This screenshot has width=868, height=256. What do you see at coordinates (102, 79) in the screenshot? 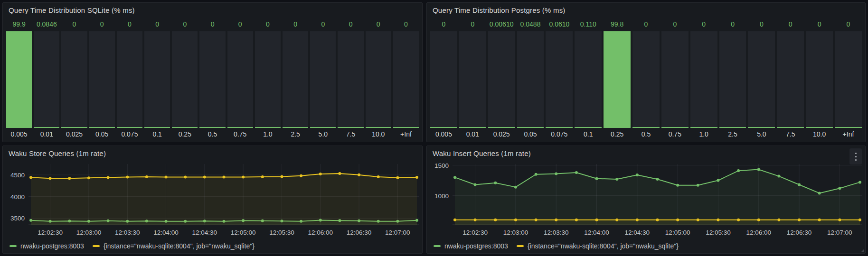
I see `histogram-bar-cell: 00.05` at bounding box center [102, 79].